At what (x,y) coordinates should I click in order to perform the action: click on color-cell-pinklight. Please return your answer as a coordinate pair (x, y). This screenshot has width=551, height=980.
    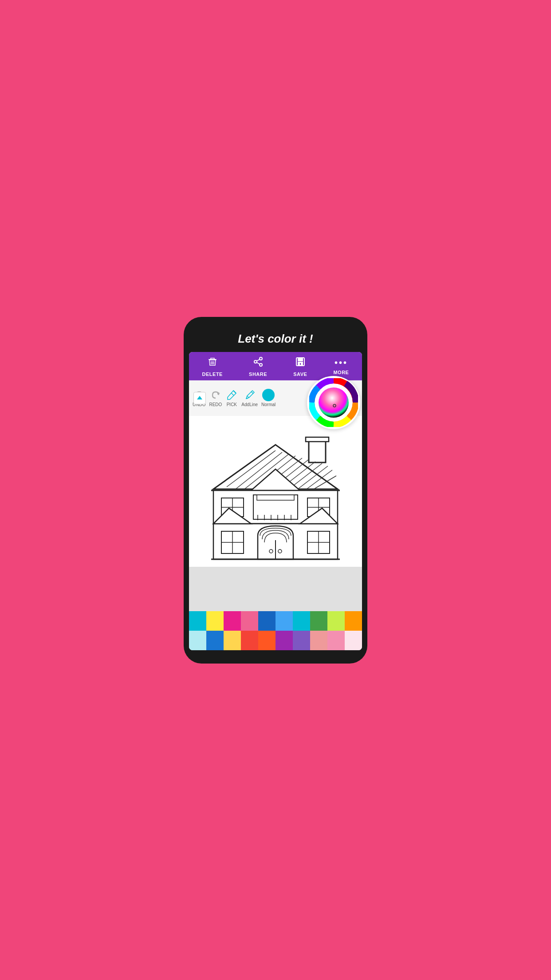
    Looking at the image, I should click on (319, 640).